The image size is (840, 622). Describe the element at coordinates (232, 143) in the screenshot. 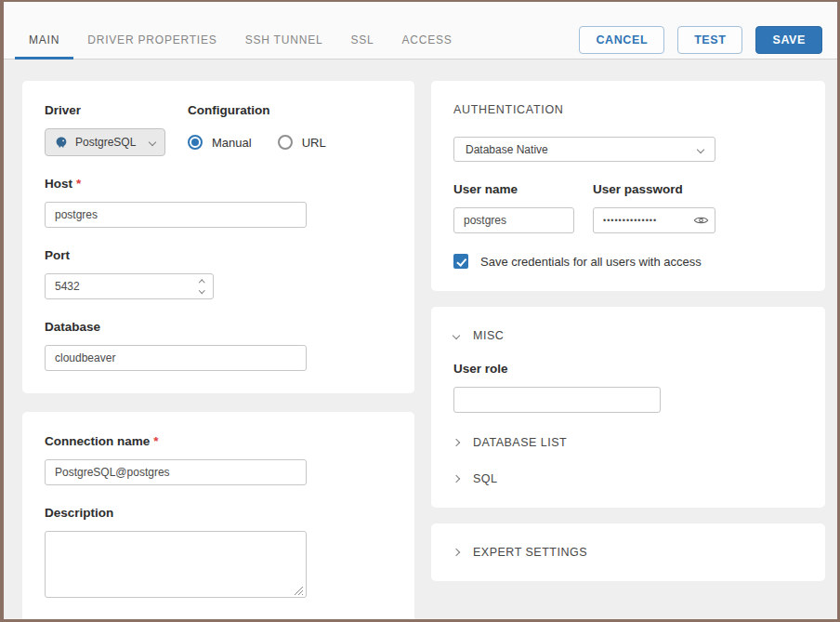

I see `radio-manual-label: Manual` at that location.